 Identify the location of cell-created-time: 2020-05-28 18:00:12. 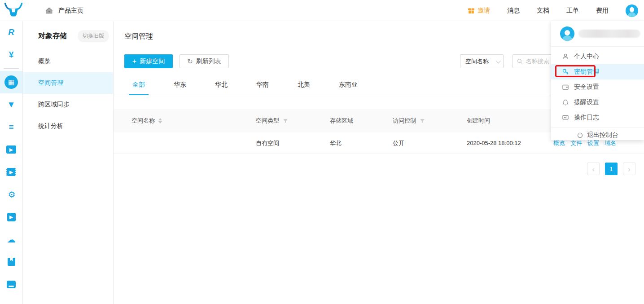
(510, 143).